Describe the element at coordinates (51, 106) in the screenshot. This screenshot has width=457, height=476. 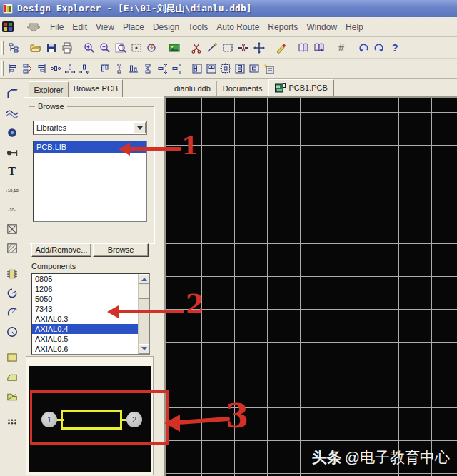
I see `browse-group-label: Browse` at that location.